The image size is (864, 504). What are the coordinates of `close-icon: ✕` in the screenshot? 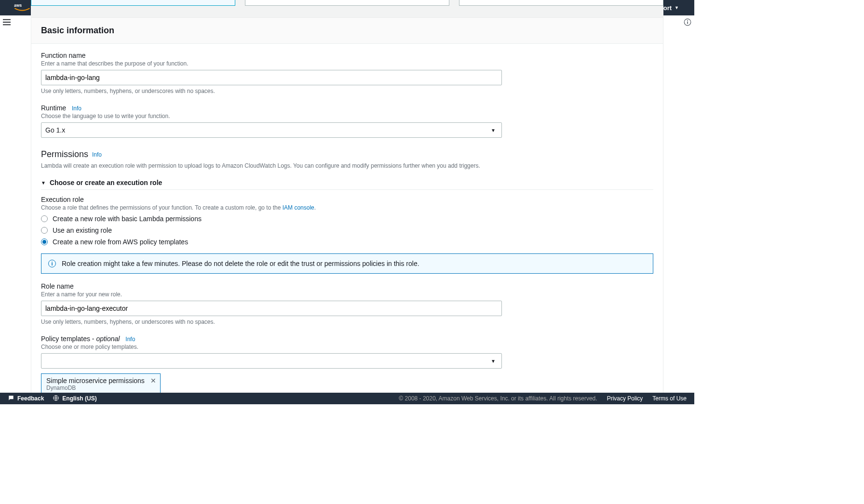 It's located at (153, 381).